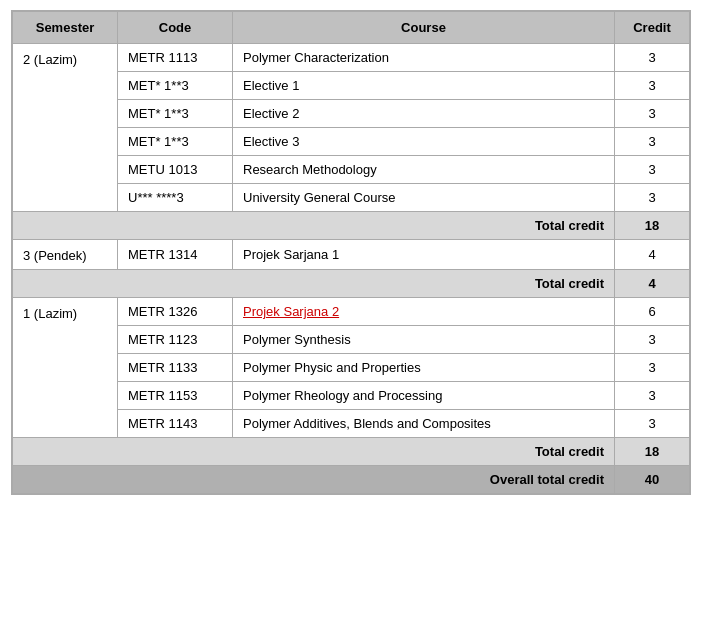 This screenshot has height=627, width=702. What do you see at coordinates (176, 58) in the screenshot?
I see `code-cell: METR 1113` at bounding box center [176, 58].